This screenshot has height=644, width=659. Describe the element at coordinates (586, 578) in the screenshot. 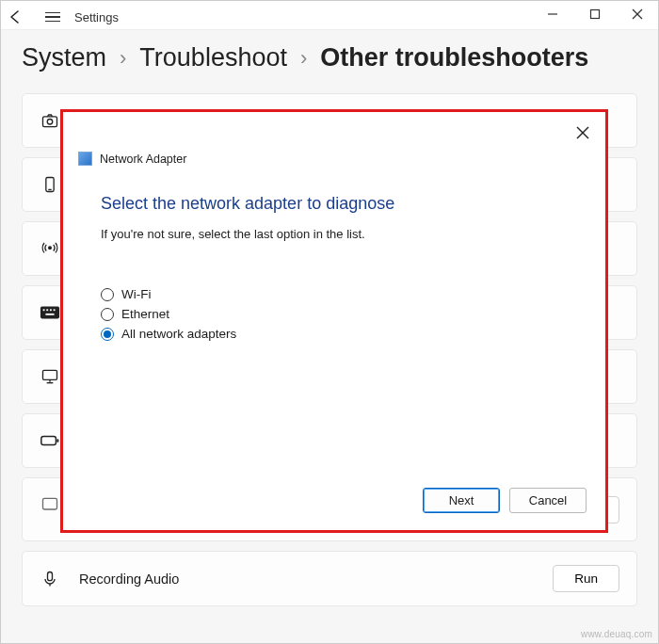

I see `run-button: Run` at that location.